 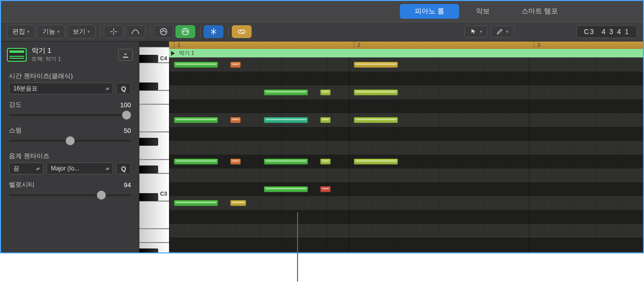 What do you see at coordinates (298, 233) in the screenshot?
I see `callout-line` at bounding box center [298, 233].